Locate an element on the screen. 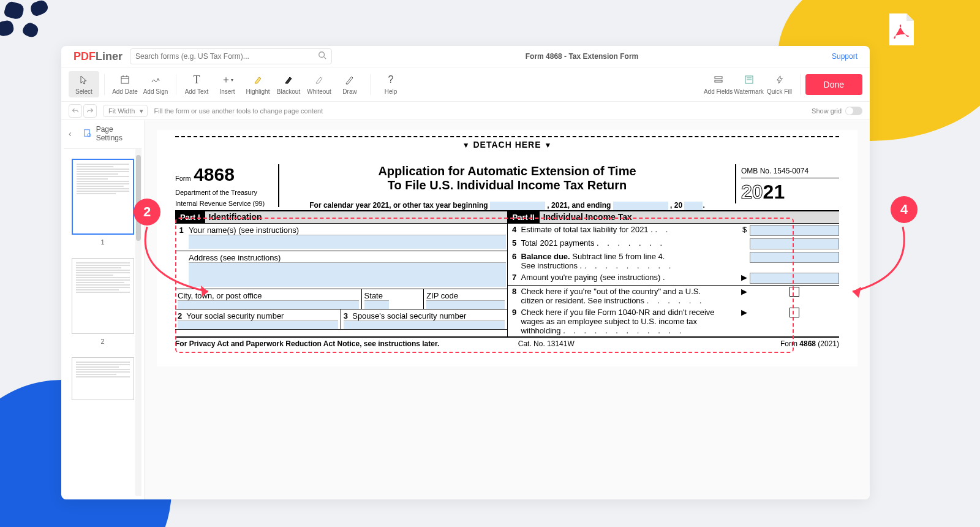 This screenshot has height=527, width=980. chevron-down-icon: ▾ is located at coordinates (141, 112).